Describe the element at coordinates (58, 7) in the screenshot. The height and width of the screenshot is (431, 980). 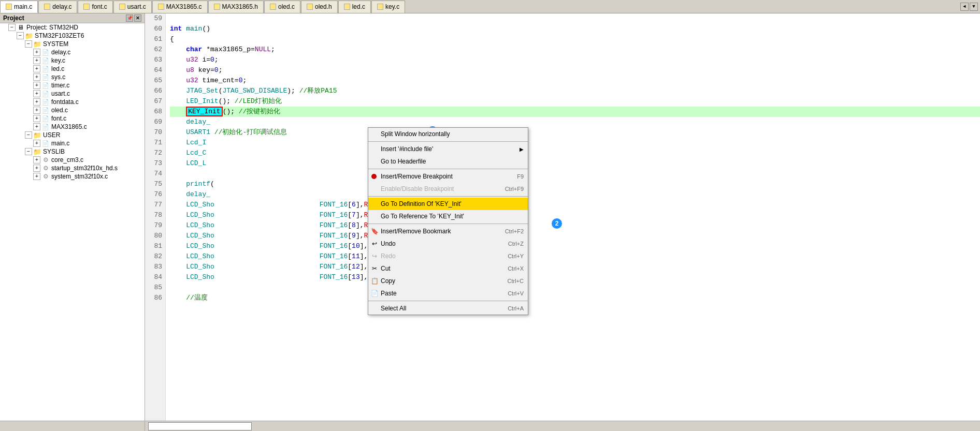
I see `tab-delay-c: delay.c` at that location.